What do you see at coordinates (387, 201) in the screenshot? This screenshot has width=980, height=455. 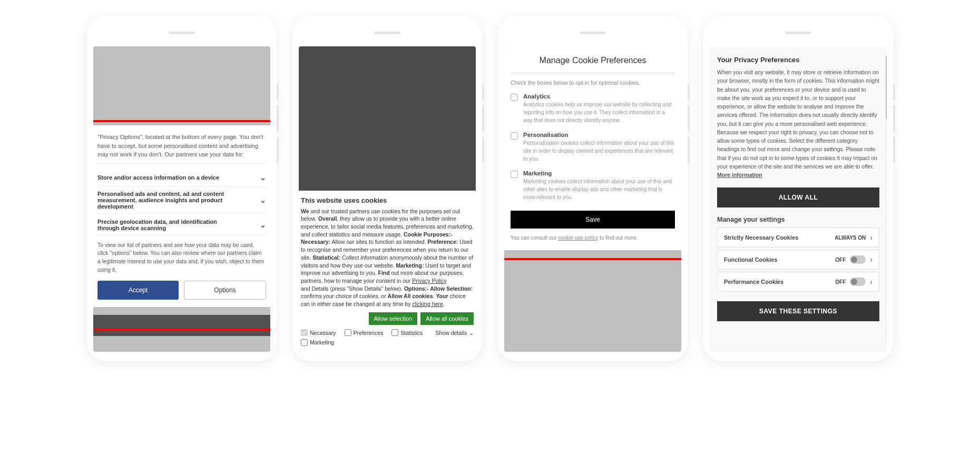 I see `modal-title: This website uses cookies` at bounding box center [387, 201].